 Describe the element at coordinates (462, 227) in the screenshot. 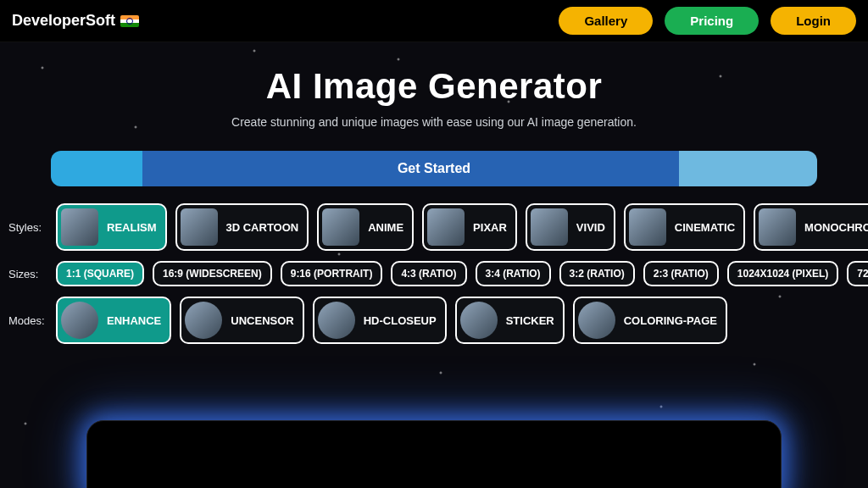

I see `styles-scroll: REALISM3D CARTOONANIMEPIXARVIVIDCINEMATI…` at that location.